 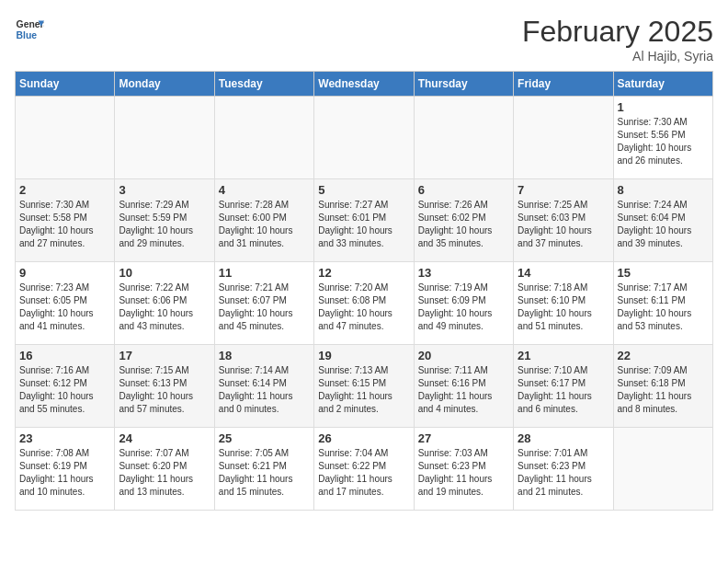 I want to click on table-row: 1Sunrise: 7:30 AM Sunset: 5:56 PM Daylig…, so click(x=663, y=138).